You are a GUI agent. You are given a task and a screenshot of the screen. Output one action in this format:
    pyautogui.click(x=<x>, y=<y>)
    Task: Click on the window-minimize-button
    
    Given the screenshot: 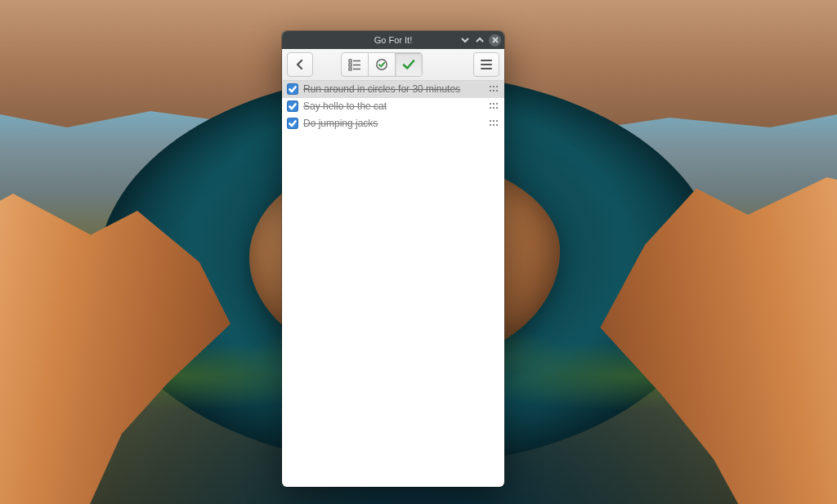 What is the action you would take?
    pyautogui.click(x=465, y=40)
    